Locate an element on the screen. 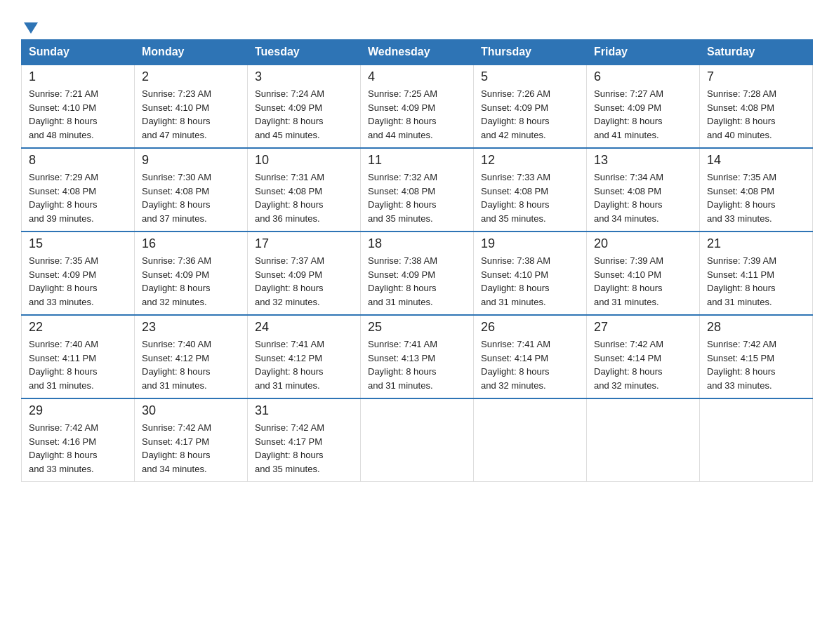 This screenshot has height=644, width=834. header-saturday: Saturday is located at coordinates (757, 53).